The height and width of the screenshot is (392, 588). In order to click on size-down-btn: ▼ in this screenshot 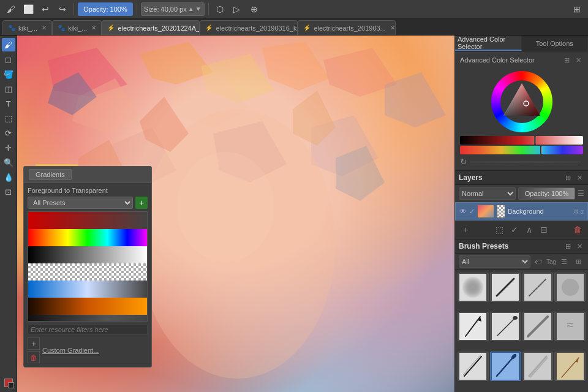, I will do `click(198, 9)`.